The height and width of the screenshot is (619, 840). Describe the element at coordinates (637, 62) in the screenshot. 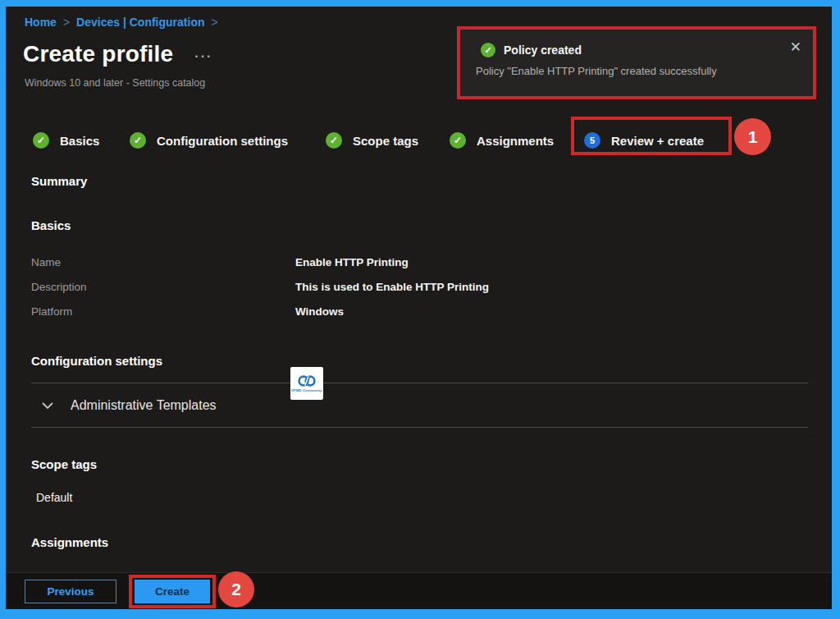

I see `annotation-box-toast: ✓ Policy created Policy "Enable HTTP Pri…` at that location.